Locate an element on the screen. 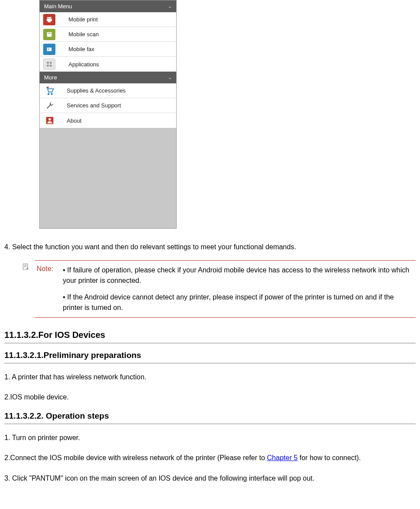 This screenshot has width=420, height=509. heading-ios-devices: 11.1.3.2.For IOS Devices is located at coordinates (210, 337).